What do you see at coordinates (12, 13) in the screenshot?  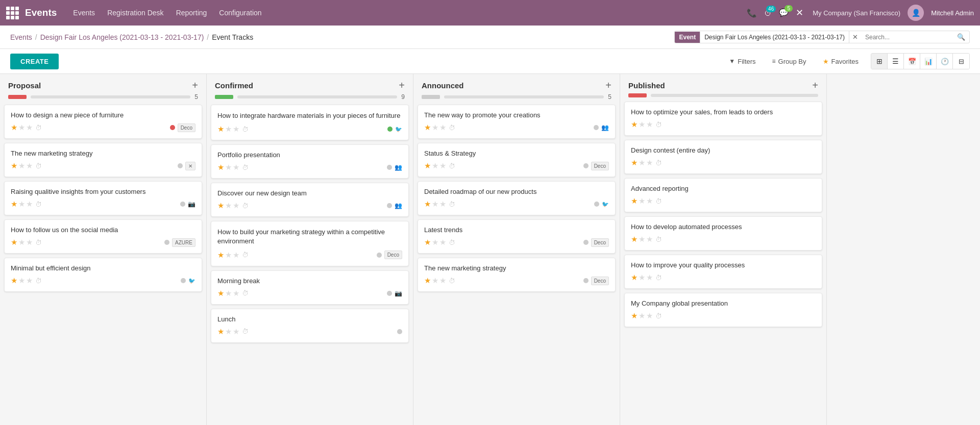 I see `grid-menu-icon` at bounding box center [12, 13].